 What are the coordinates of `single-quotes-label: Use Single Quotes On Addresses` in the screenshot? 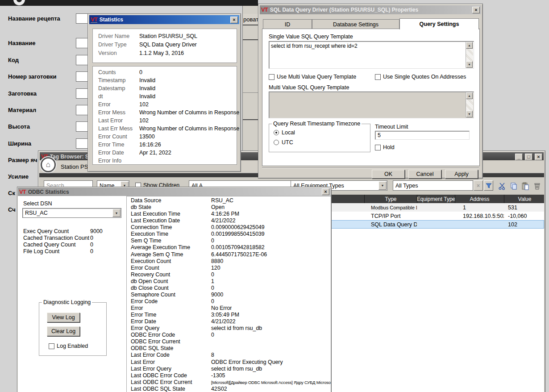 It's located at (424, 77).